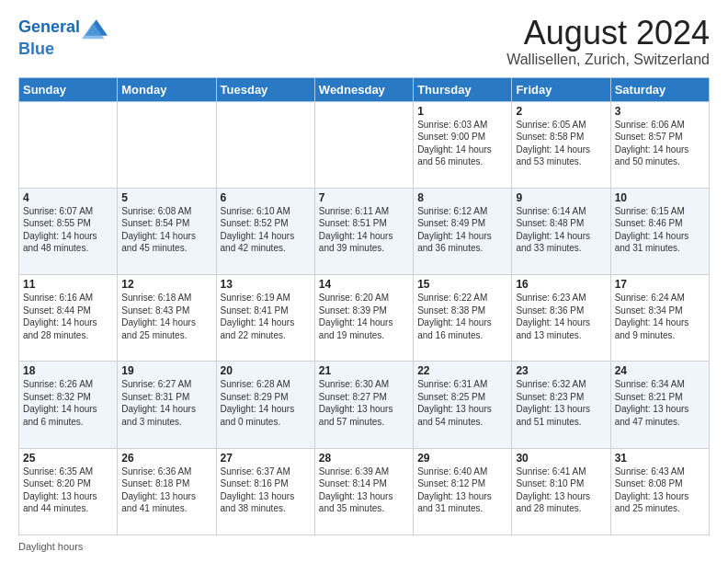 The height and width of the screenshot is (563, 728). What do you see at coordinates (357, 230) in the screenshot?
I see `day-info: Sunrise: 6:11 AM Sunset: 8:51 PM Dayligh…` at bounding box center [357, 230].